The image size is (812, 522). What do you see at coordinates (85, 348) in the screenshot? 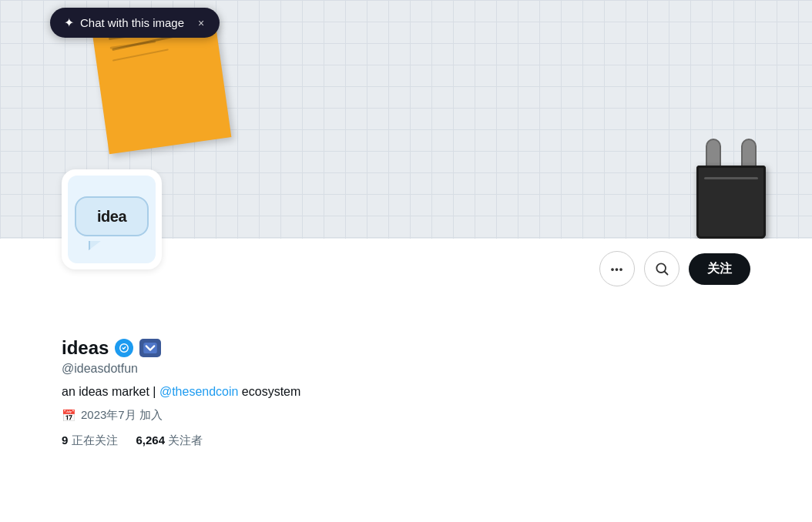
I see `profile-name: ideas` at bounding box center [85, 348].